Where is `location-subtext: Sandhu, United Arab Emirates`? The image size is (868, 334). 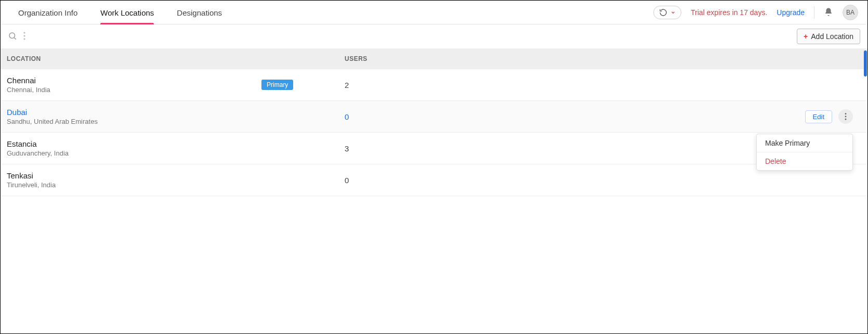
location-subtext: Sandhu, United Arab Emirates is located at coordinates (134, 122).